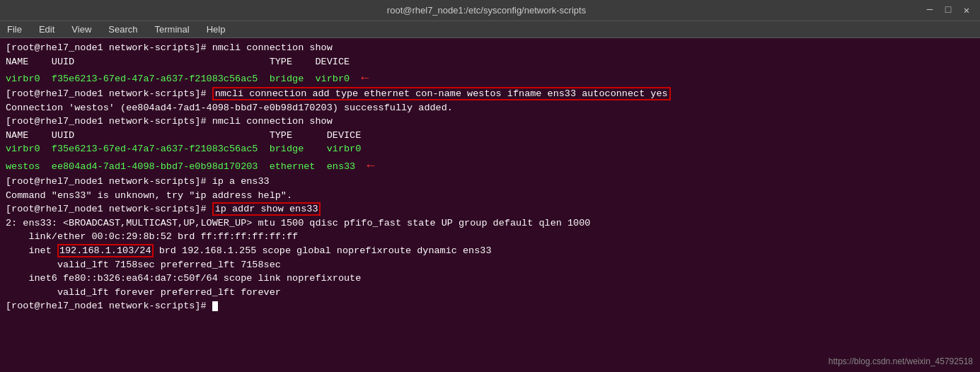  Describe the element at coordinates (490, 196) in the screenshot. I see `terminal-line: Command "ens33" is unknown, try "ip addr…` at that location.